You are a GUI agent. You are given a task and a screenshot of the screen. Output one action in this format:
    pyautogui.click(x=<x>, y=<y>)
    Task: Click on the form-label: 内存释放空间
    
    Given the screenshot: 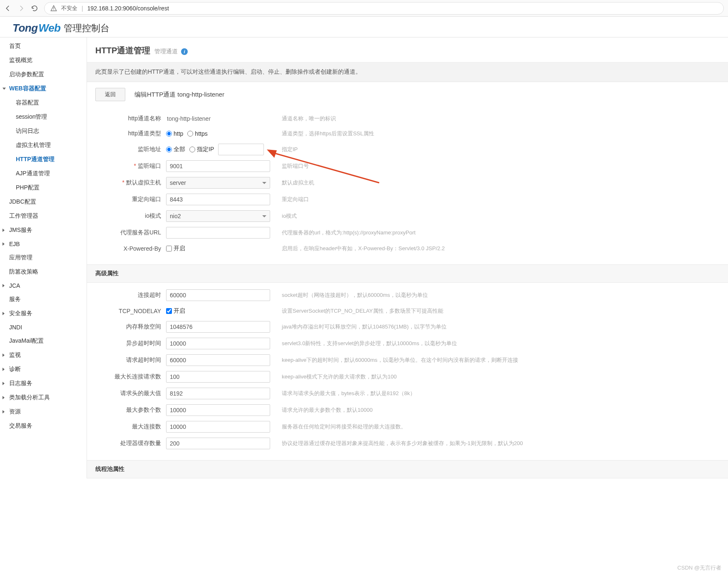 What is the action you would take?
    pyautogui.click(x=131, y=327)
    